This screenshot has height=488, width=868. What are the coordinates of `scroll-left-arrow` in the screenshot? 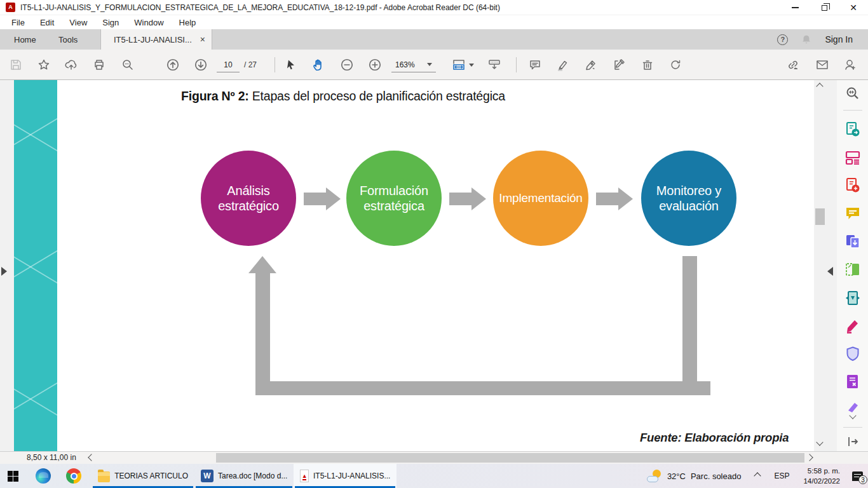 It's located at (92, 458).